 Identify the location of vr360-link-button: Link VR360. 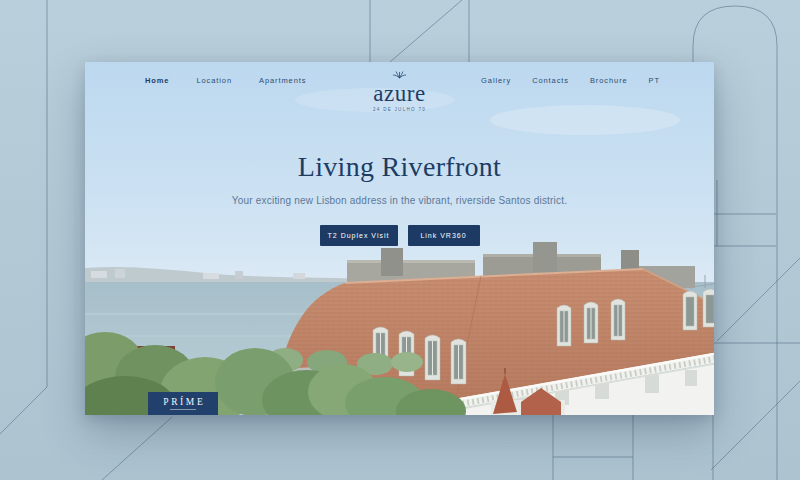
(444, 236).